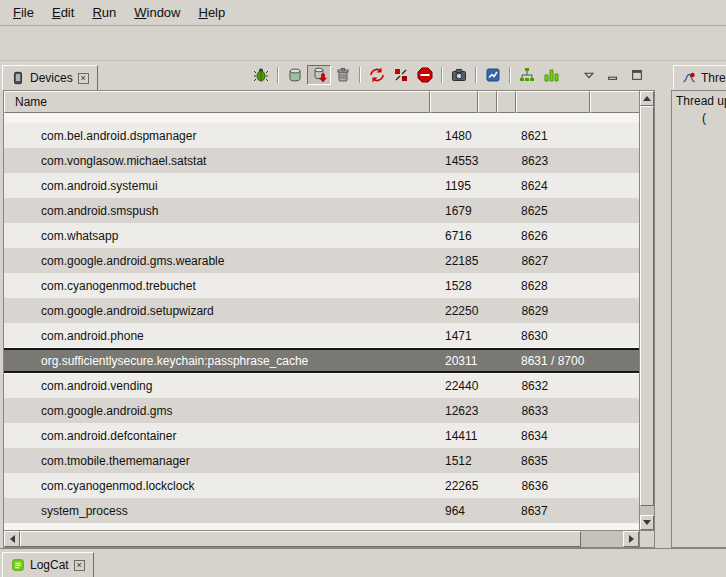 The image size is (726, 577). Describe the element at coordinates (578, 211) in the screenshot. I see `process-port: 8625` at that location.